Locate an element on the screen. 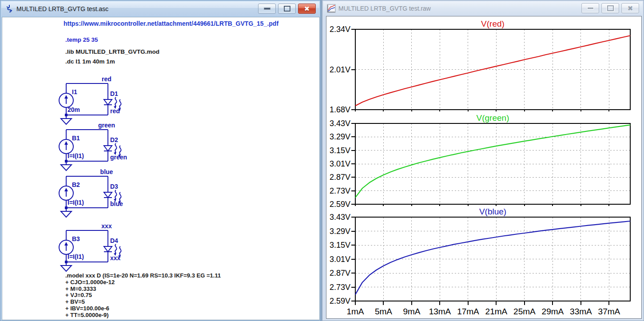 This screenshot has height=321, width=644. diode-name: D2 is located at coordinates (114, 140).